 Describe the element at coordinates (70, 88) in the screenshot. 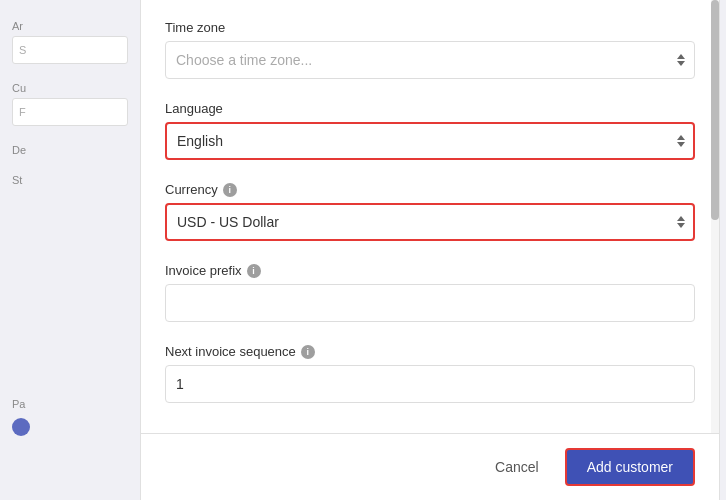

I see `bg-label-cu: Cu` at that location.